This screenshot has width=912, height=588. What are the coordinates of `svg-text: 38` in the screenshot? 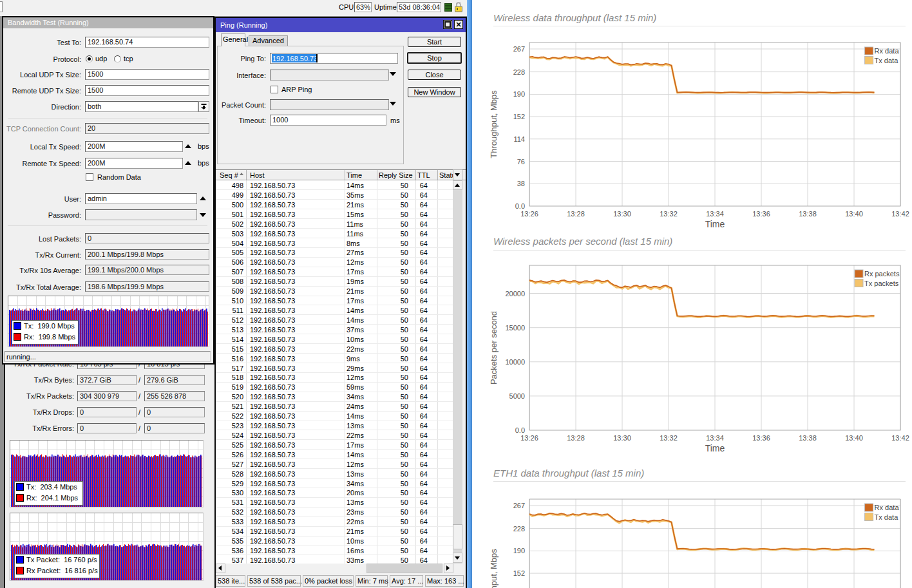 It's located at (521, 184).